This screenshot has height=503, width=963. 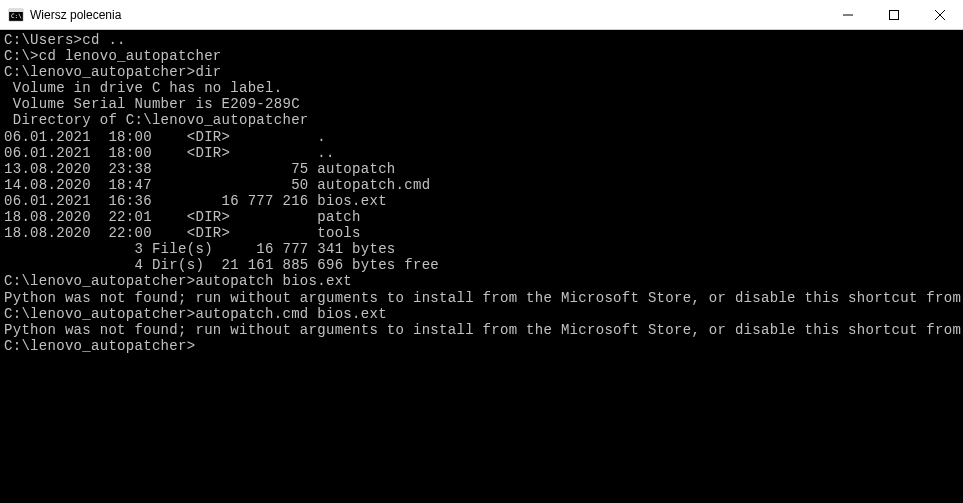 I want to click on terminal-line: Directory of C:\lenovo_autopatcher, so click(x=482, y=120).